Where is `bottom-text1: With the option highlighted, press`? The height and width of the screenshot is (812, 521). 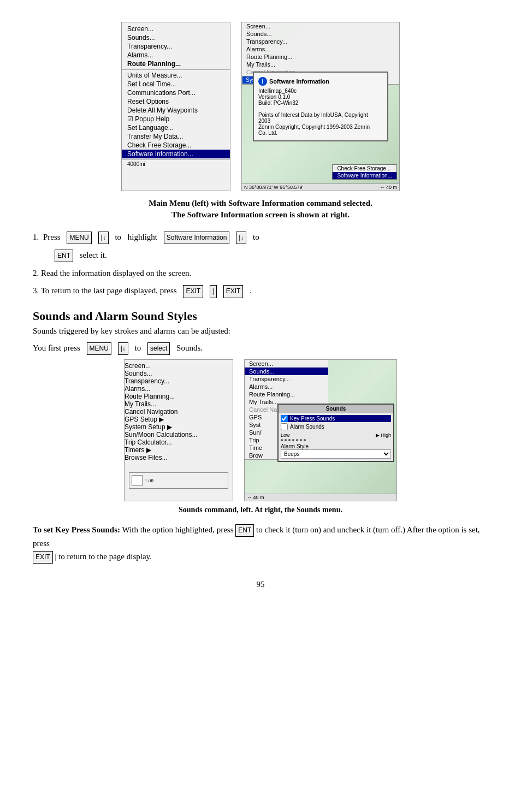 bottom-text1: With the option highlighted, press is located at coordinates (179, 530).